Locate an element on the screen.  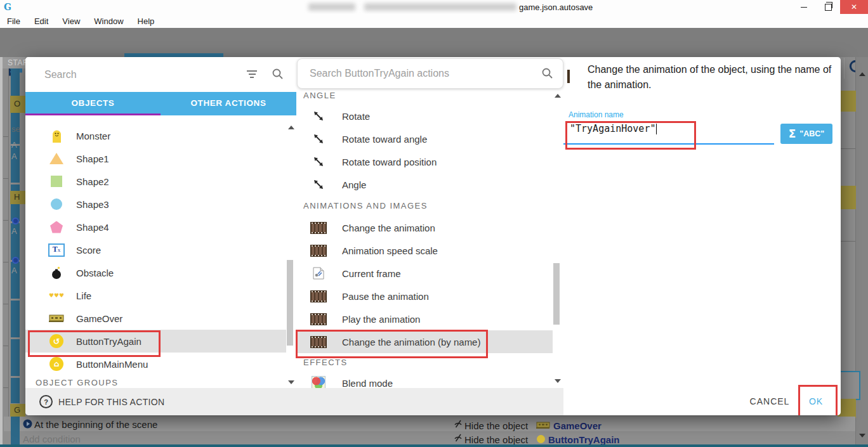
menu-help: Help is located at coordinates (146, 22).